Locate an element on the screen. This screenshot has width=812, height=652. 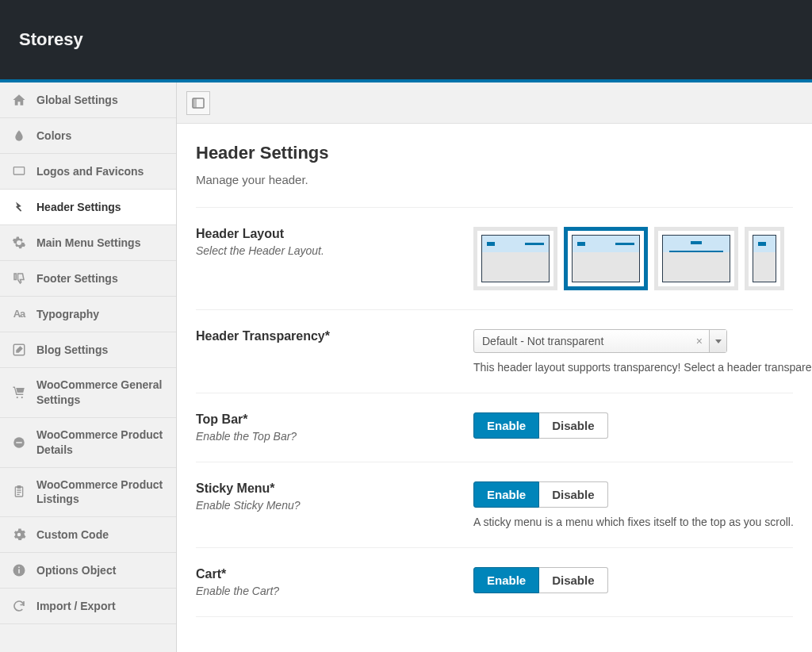
sticky-menu-toggle: Enable Disable is located at coordinates (541, 495).